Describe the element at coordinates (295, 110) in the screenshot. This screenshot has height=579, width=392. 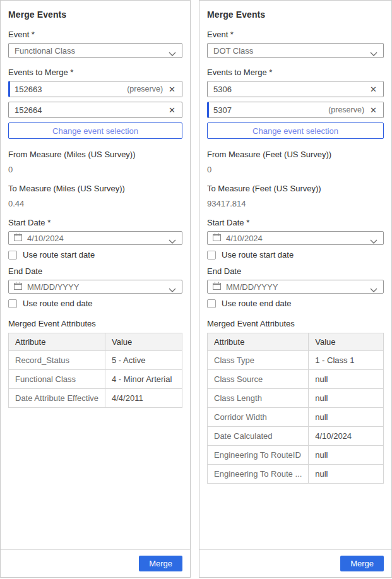
I see `event-to-merge-input: 5307 (preserve) ✕` at that location.